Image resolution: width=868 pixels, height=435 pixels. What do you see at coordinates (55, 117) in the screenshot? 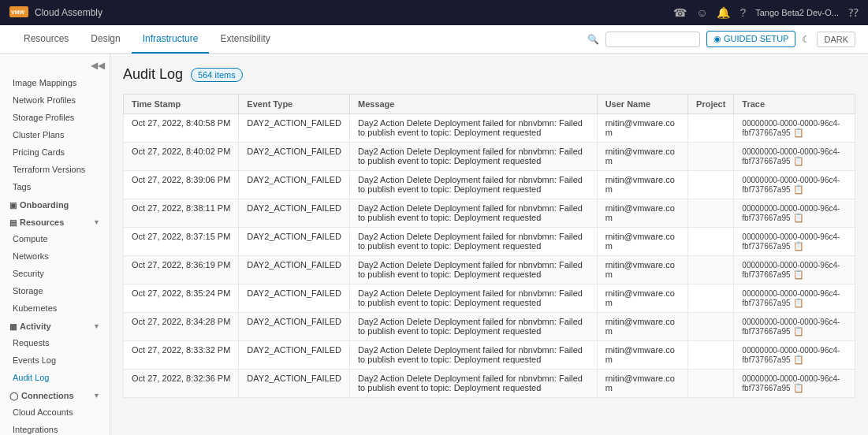
I see `sidebar-item-storage-profiles: Storage Profiles` at bounding box center [55, 117].